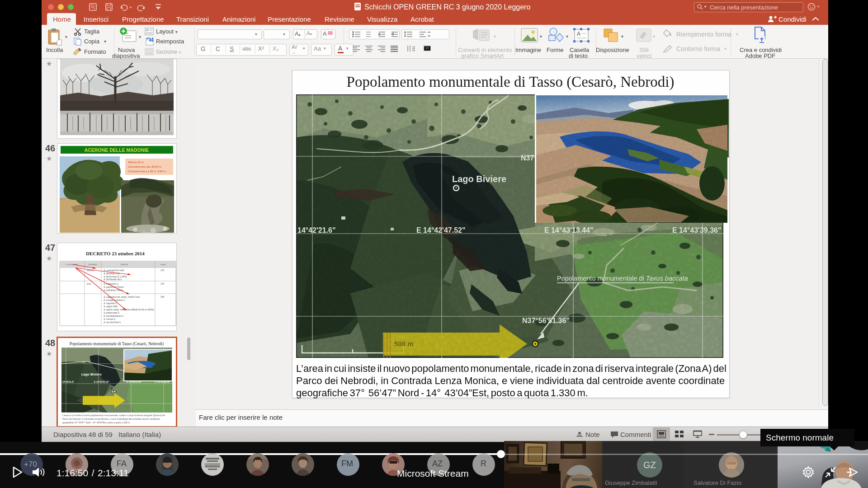 Image resolution: width=868 pixels, height=488 pixels. Describe the element at coordinates (164, 265) in the screenshot. I see `svg-text: CIRC.` at that location.